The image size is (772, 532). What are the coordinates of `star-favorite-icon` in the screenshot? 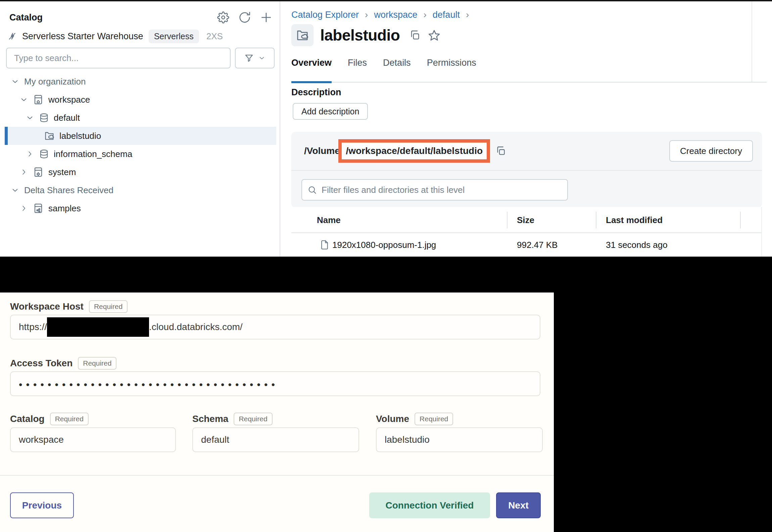 It's located at (434, 36).